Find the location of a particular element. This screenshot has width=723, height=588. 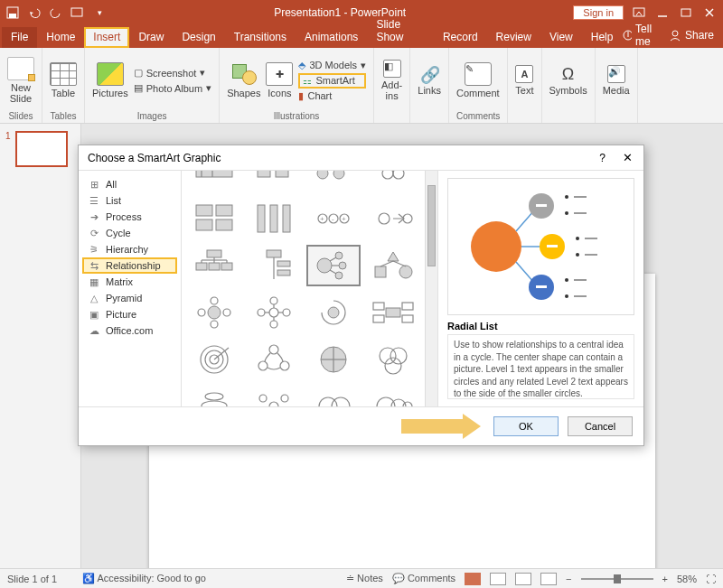

comments-button: 💬 Comments is located at coordinates (424, 578).